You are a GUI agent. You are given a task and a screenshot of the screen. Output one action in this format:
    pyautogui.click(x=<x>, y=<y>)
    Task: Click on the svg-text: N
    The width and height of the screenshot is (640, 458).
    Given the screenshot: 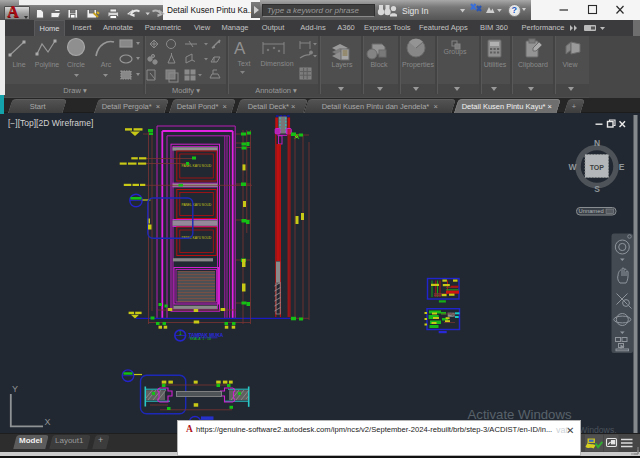 What is the action you would take?
    pyautogui.click(x=597, y=143)
    